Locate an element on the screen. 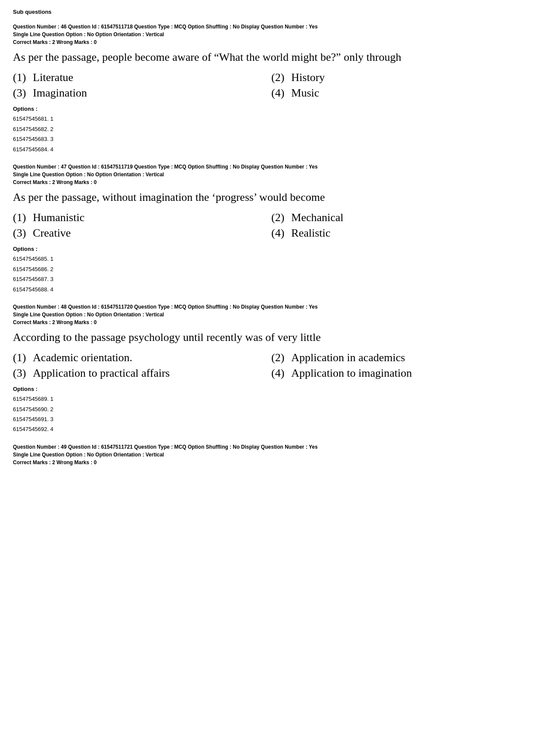 The width and height of the screenshot is (534, 756). option-text: Academic orientation. is located at coordinates (83, 358).